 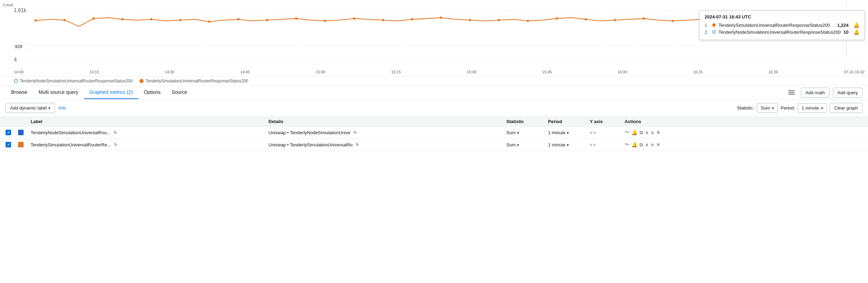 I want to click on row2-period-value: 1 minute, so click(x=557, y=145).